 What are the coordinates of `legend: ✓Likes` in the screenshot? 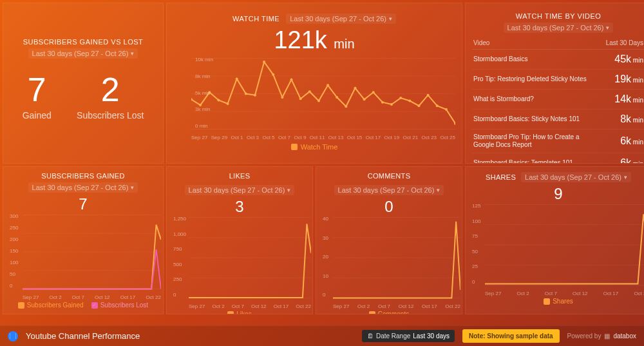 It's located at (240, 312).